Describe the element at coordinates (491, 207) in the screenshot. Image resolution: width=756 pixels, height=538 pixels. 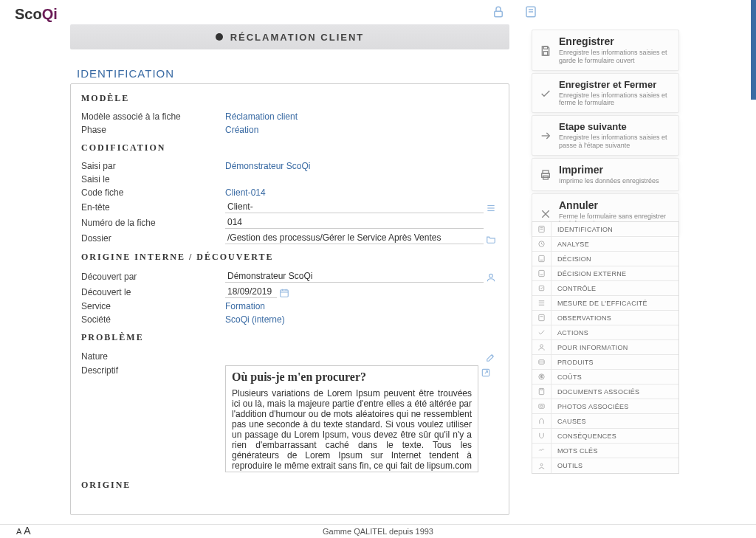
I see `entete-list-icon` at that location.